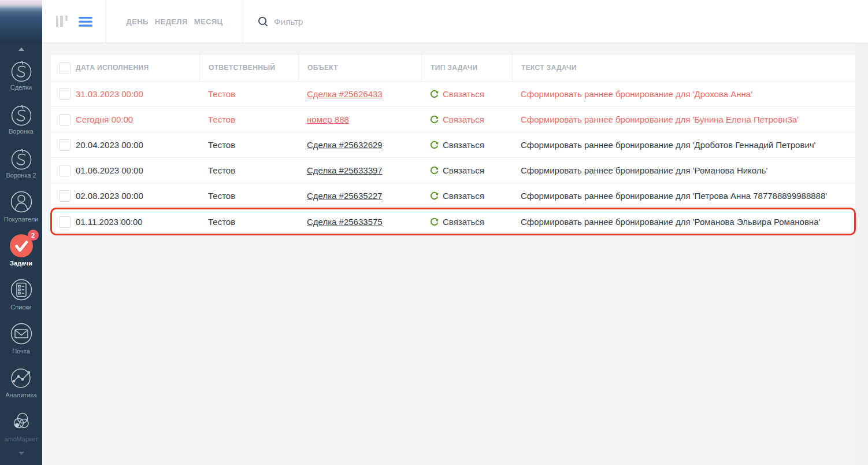 This screenshot has height=465, width=868. Describe the element at coordinates (138, 119) in the screenshot. I see `task-due-date: Сегодня 00:00` at that location.